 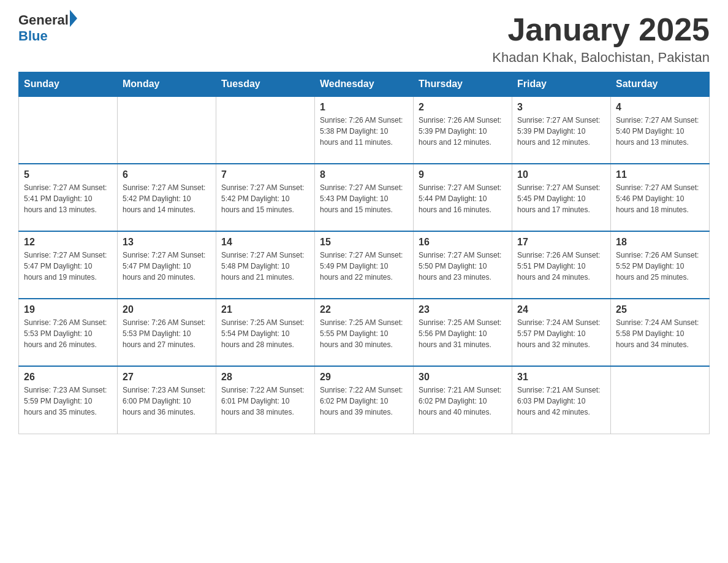 What do you see at coordinates (167, 401) in the screenshot?
I see `day-info: Sunrise: 7:23 AM Sunset: 6:00 PM Dayligh…` at bounding box center [167, 401].